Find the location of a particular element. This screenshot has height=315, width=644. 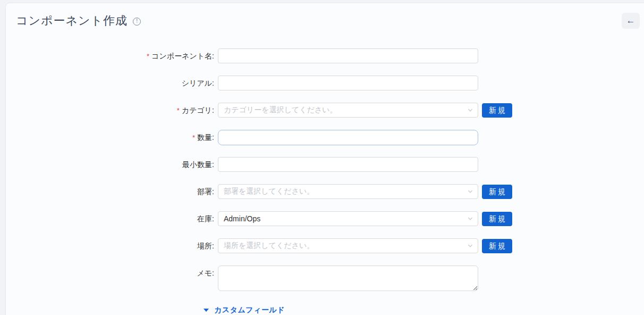

page-title: コンポーネント作成 is located at coordinates (72, 21).